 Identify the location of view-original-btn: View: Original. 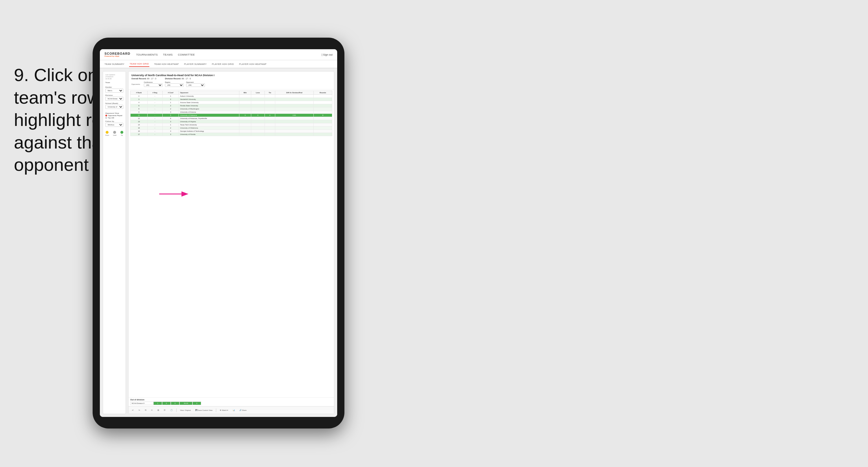
(185, 410).